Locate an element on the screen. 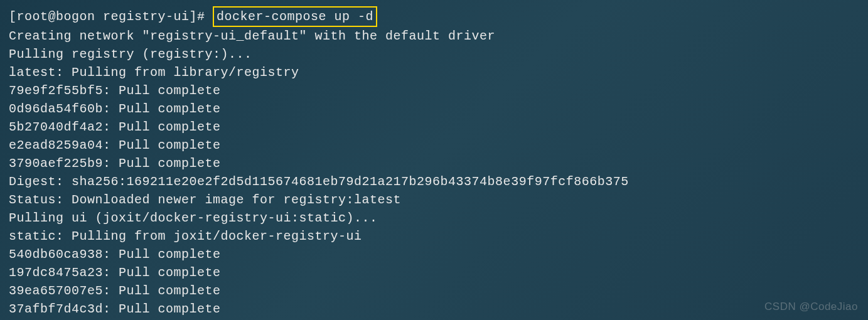 Image resolution: width=868 pixels, height=320 pixels. command-text: docker-compose up -d is located at coordinates (295, 16).